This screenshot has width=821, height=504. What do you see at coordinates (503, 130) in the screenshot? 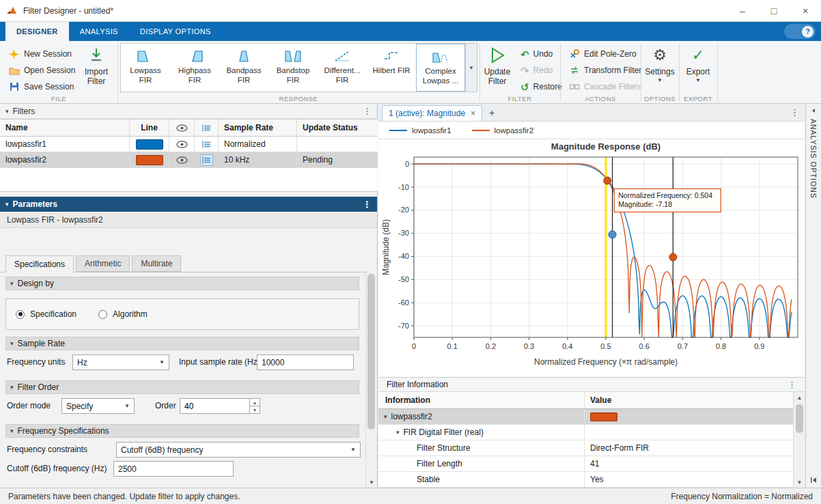
I see `legend-item-lowpassfir2: lowpassfir2` at bounding box center [503, 130].